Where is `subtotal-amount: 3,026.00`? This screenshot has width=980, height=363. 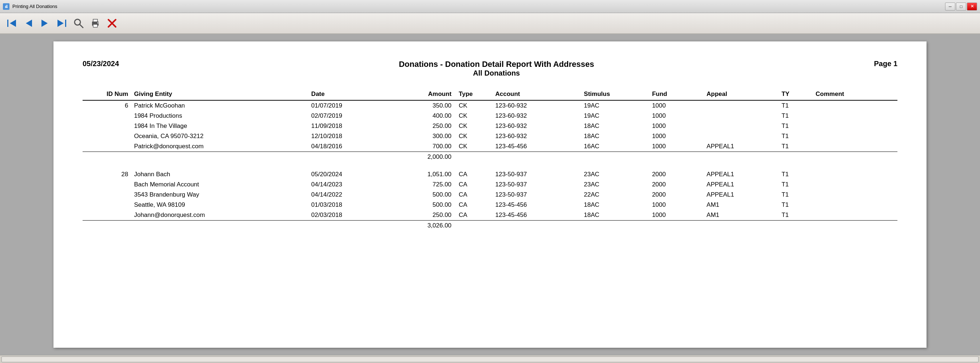 subtotal-amount: 3,026.00 is located at coordinates (420, 226).